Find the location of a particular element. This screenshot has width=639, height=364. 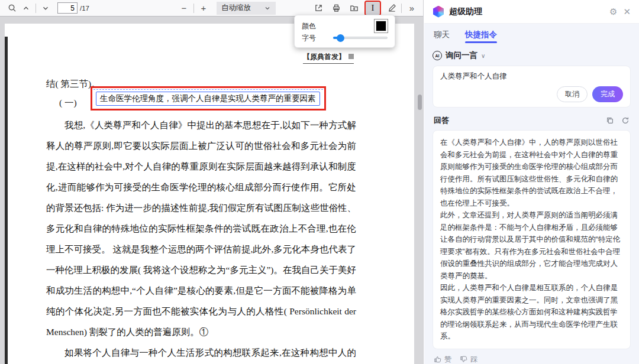

command-name: 询问一言 is located at coordinates (462, 56).